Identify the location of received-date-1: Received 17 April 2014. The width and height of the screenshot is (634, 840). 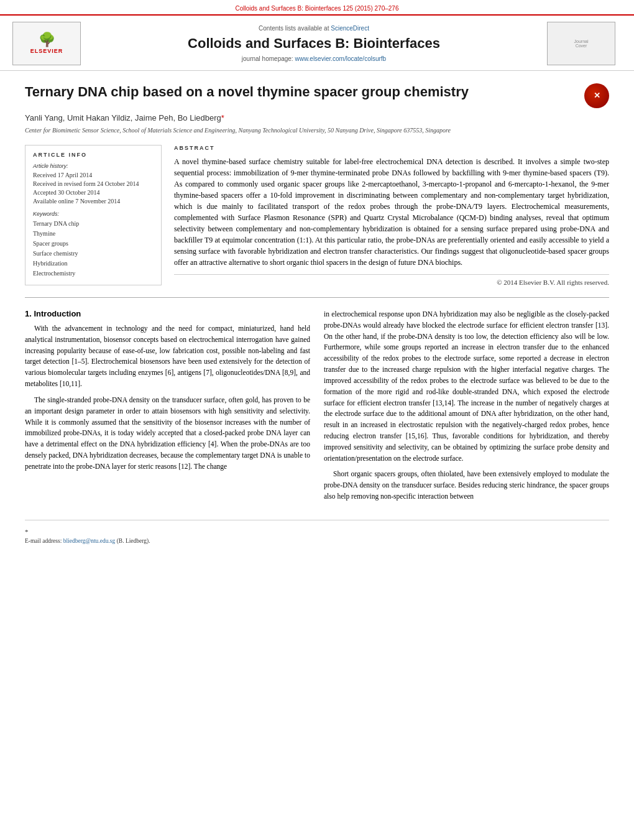
(93, 175).